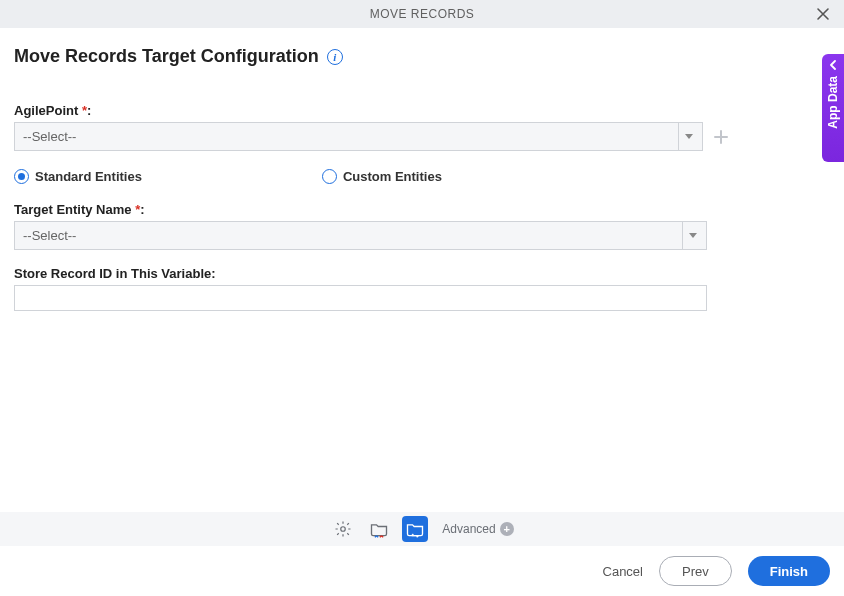 Image resolution: width=844 pixels, height=596 pixels. I want to click on info-icon: i, so click(335, 57).